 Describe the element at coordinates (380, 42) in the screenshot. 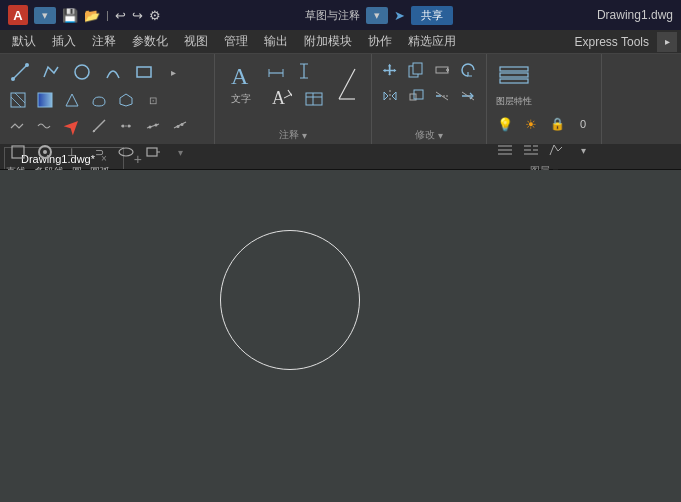

I see `menu-collab: 协作` at that location.